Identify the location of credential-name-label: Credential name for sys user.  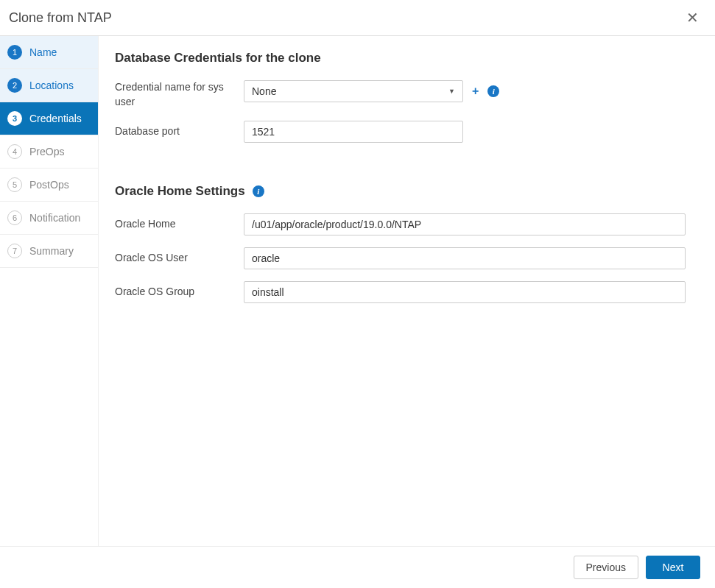
(180, 94).